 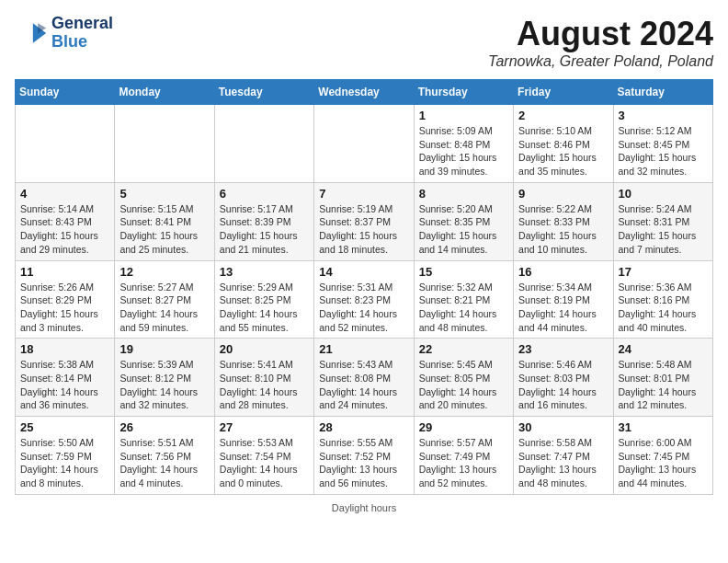 What do you see at coordinates (563, 92) in the screenshot?
I see `calendar-header-cell: Friday` at bounding box center [563, 92].